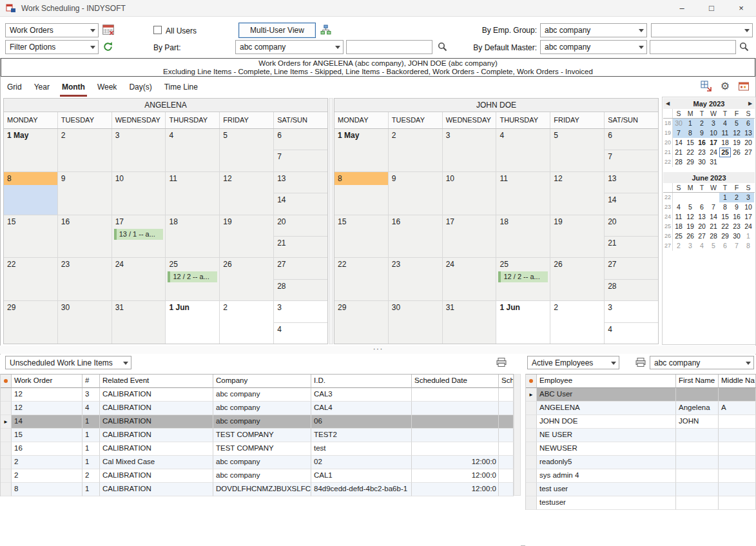 The height and width of the screenshot is (546, 756). What do you see at coordinates (713, 133) in the screenshot?
I see `mini-day: 10` at bounding box center [713, 133].